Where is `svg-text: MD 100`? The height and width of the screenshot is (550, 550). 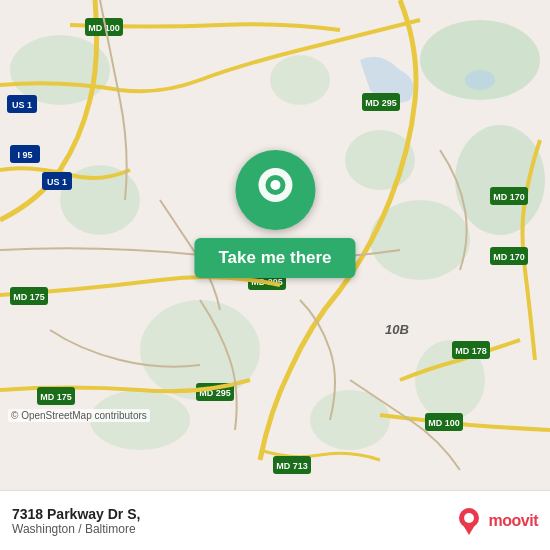
svg-text: MD 100 is located at coordinates (444, 423).